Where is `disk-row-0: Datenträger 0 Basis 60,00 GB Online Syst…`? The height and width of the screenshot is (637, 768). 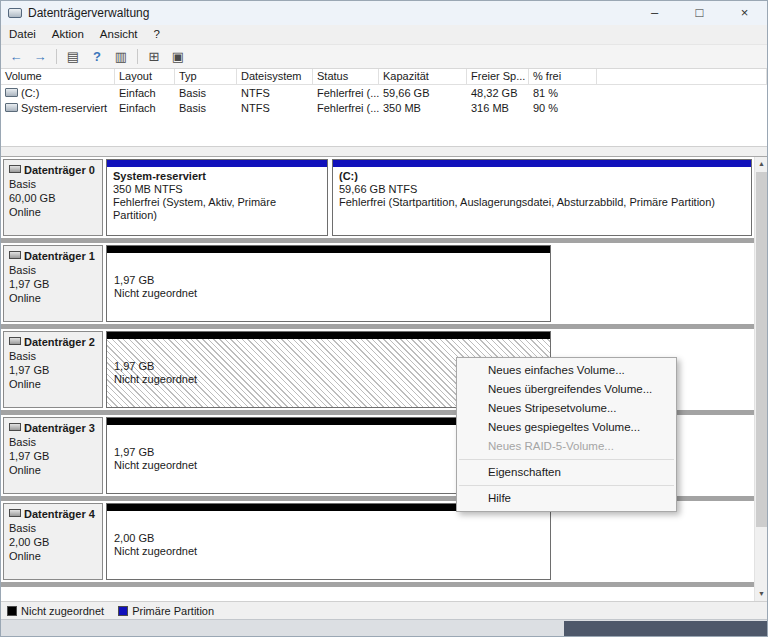
disk-row-0: Datenträger 0 Basis 60,00 GB Online Syst… is located at coordinates (378, 200).